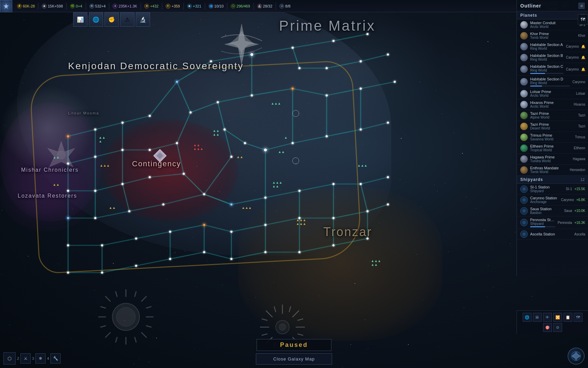  Describe the element at coordinates (96, 19) in the screenshot. I see `toolbar-contacts-btn: 🌐` at that location.